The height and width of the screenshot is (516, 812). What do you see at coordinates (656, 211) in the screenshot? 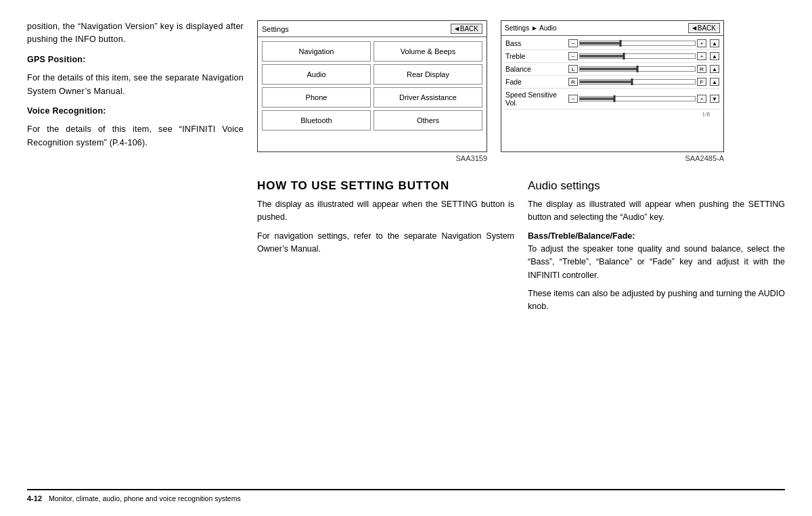
I see `audio-text-para1: The display as illustrated will appear w…` at bounding box center [656, 211].